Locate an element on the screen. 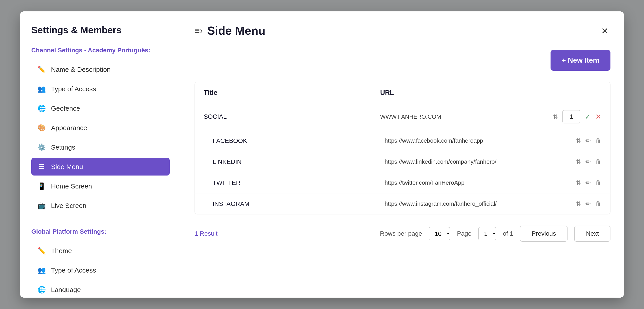 Image resolution: width=644 pixels, height=309 pixels. sidebar-item-label: Name & Description is located at coordinates (81, 70).